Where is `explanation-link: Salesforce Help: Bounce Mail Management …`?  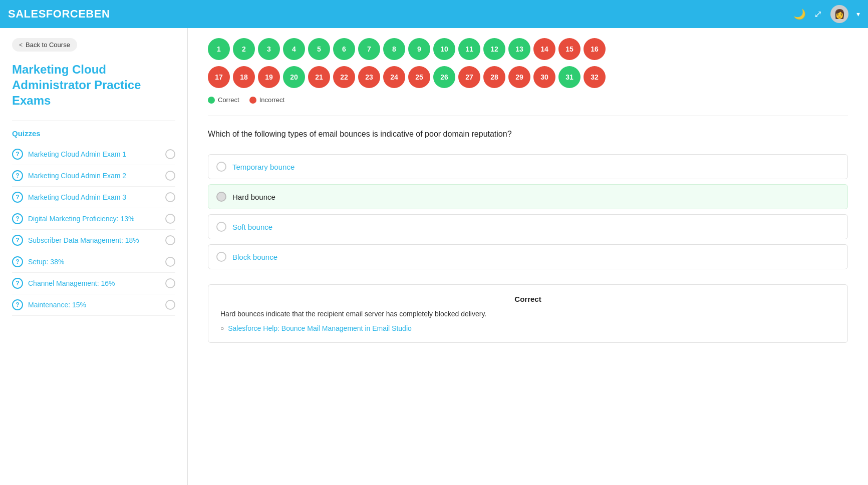
explanation-link: Salesforce Help: Bounce Mail Management … is located at coordinates (320, 328).